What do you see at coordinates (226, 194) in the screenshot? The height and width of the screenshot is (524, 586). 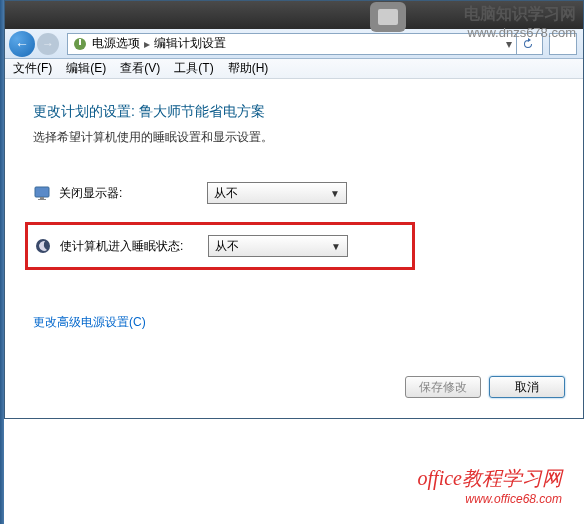 I see `display-off-value: 从不` at bounding box center [226, 194].